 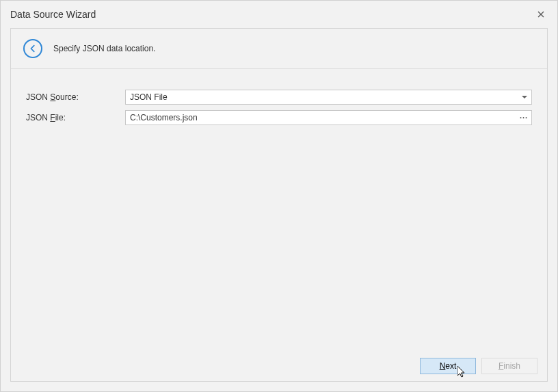 What do you see at coordinates (321, 118) in the screenshot?
I see `json-file-input` at bounding box center [321, 118].